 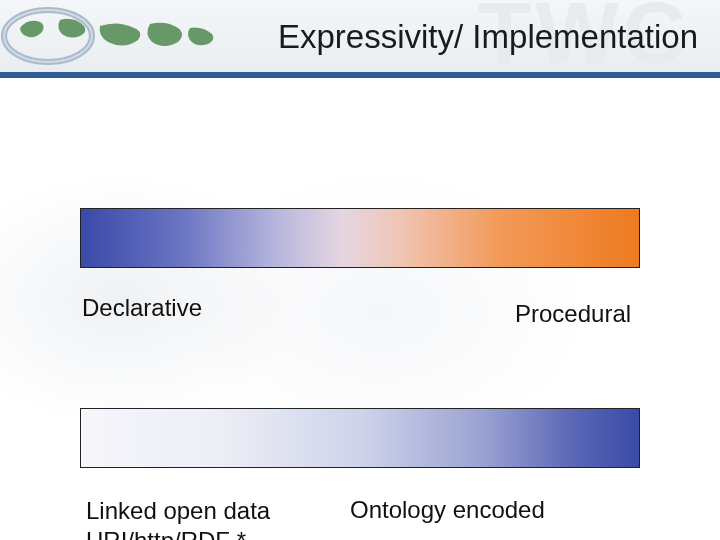 I want to click on label-ontology-encoded: Ontology encoded, so click(x=448, y=510).